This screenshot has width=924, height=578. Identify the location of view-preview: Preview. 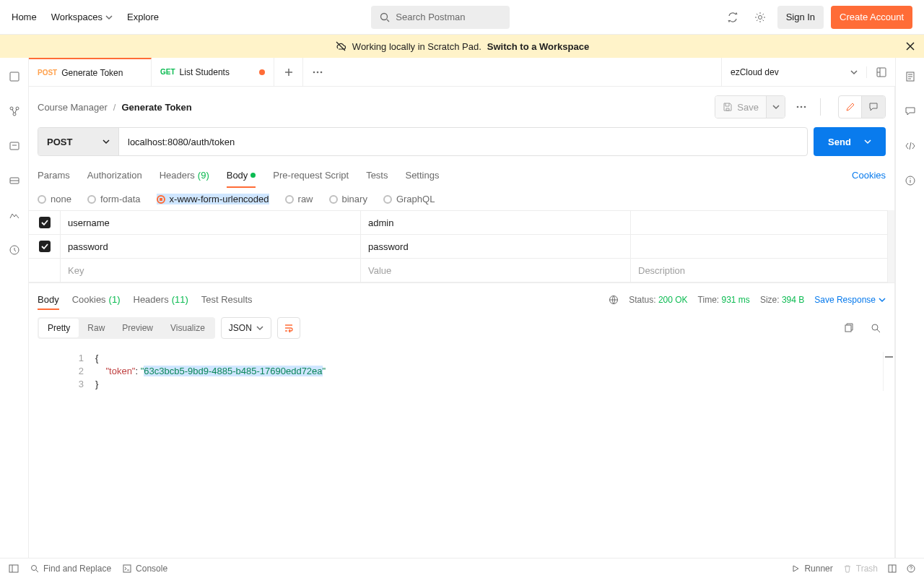
(137, 328).